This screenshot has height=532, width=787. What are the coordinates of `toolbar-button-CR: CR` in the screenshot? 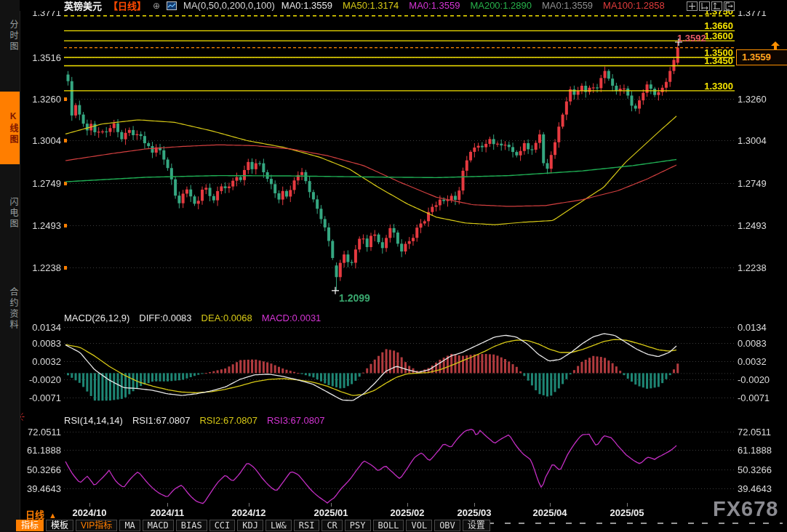 It's located at (332, 525).